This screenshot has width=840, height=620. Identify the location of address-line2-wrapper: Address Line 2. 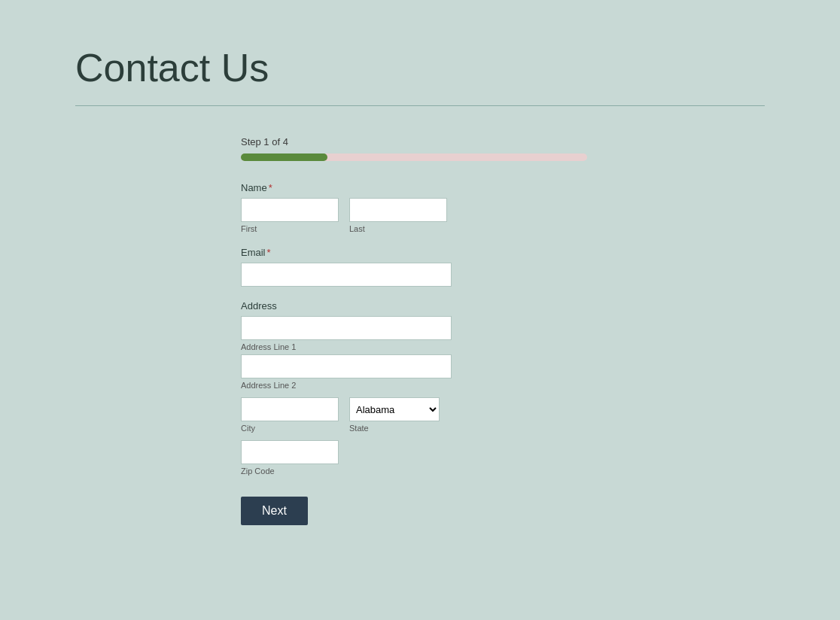
(399, 372).